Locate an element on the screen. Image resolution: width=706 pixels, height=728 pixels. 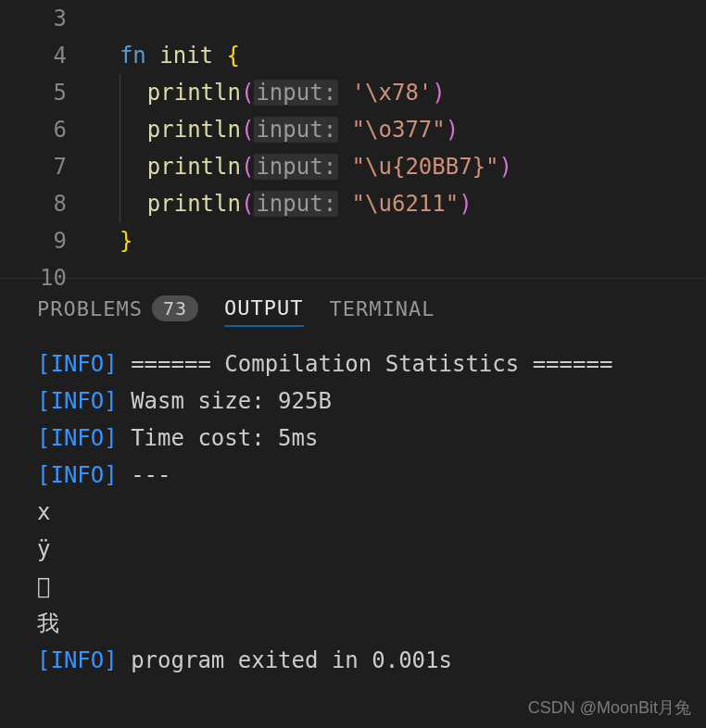
output-text: ÿ is located at coordinates (44, 549).